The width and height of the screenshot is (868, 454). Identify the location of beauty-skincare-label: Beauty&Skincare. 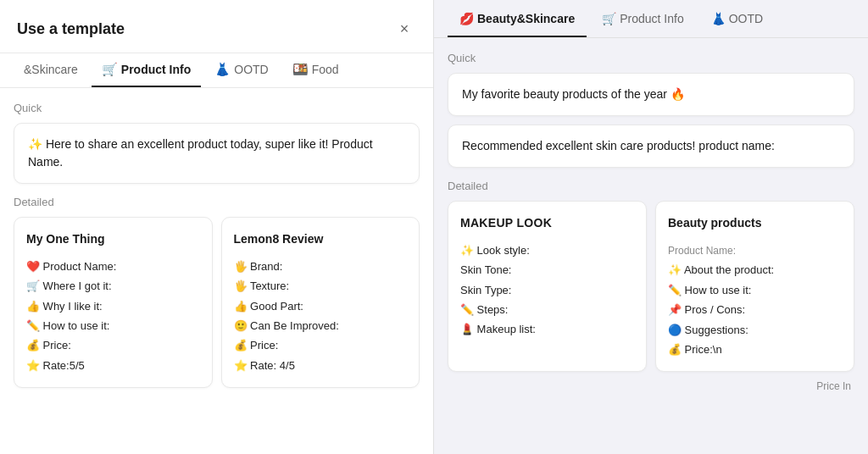
(526, 19).